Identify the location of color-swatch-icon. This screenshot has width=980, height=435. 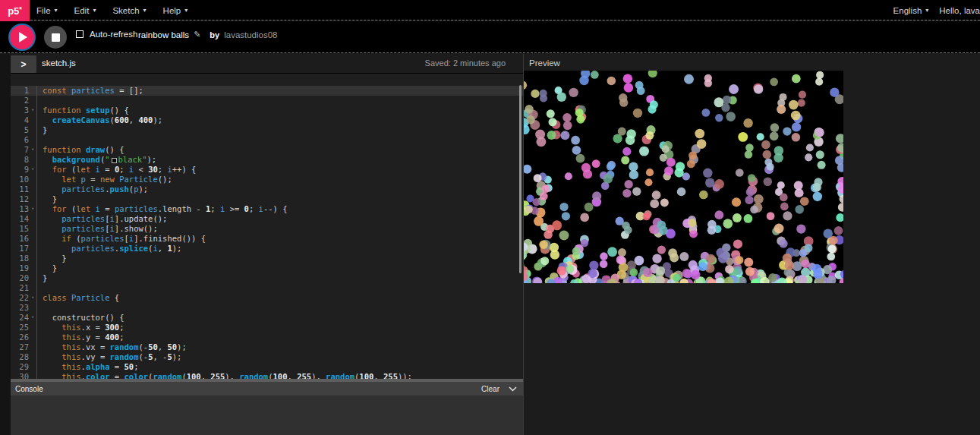
(114, 161).